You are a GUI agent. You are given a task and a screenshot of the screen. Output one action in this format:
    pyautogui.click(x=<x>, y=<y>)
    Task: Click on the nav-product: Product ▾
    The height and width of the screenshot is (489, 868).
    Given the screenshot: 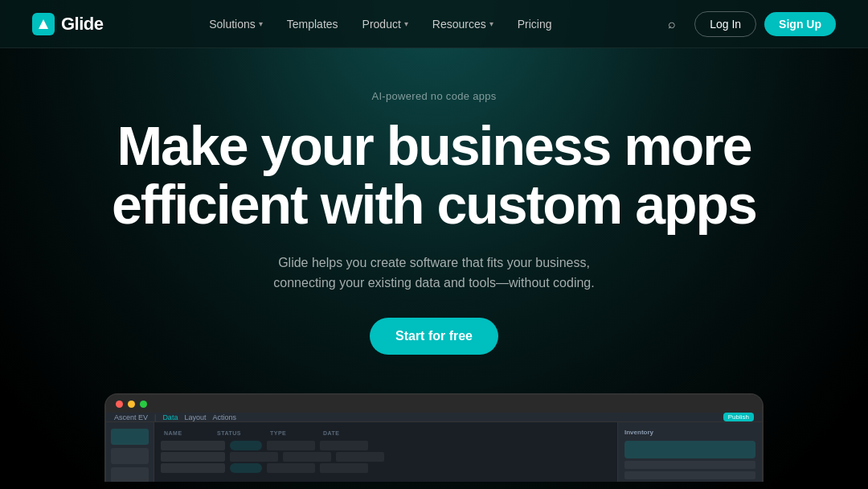 What is the action you would take?
    pyautogui.click(x=386, y=24)
    